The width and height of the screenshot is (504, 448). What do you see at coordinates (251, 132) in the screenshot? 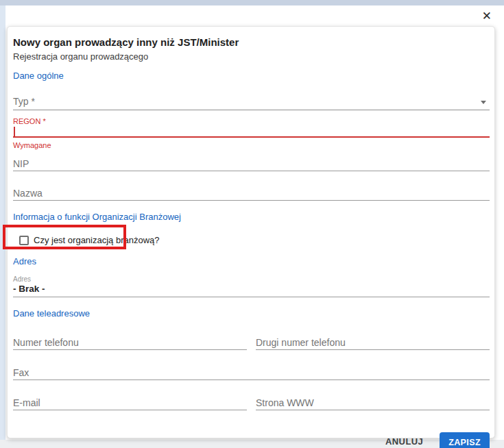
I see `regon-input` at bounding box center [251, 132].